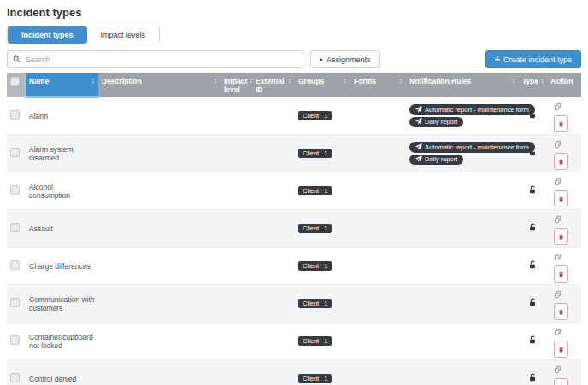 This screenshot has height=385, width=588. Describe the element at coordinates (48, 35) in the screenshot. I see `tab-incident-types: Incident types` at that location.